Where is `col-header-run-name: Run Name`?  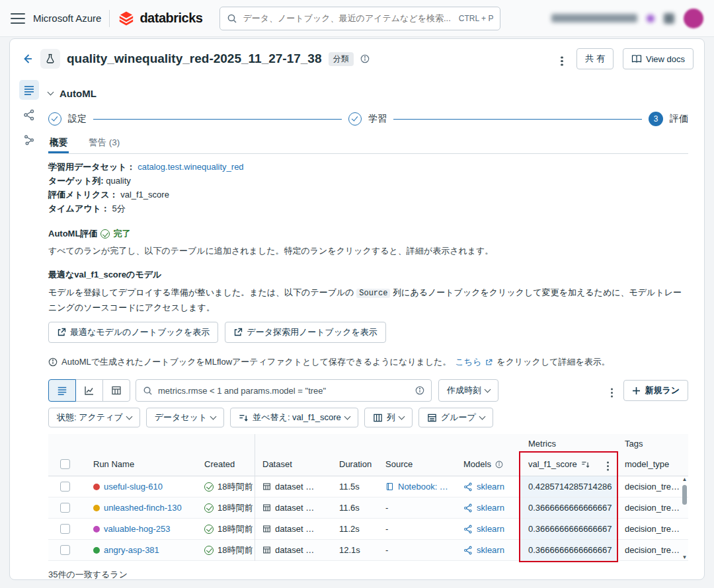
col-header-run-name: Run Name is located at coordinates (141, 464).